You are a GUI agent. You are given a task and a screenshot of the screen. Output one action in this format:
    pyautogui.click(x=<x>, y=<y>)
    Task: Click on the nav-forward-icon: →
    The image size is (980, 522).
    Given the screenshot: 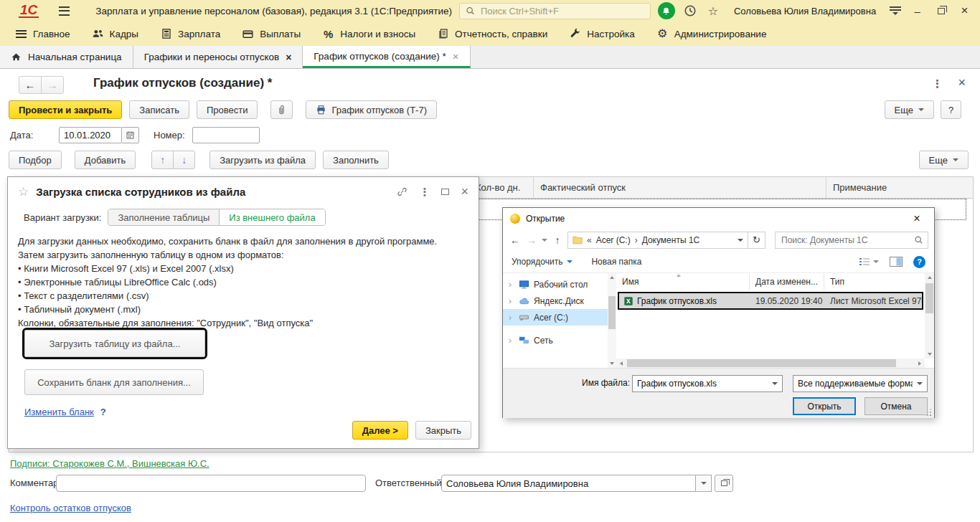 What is the action you would take?
    pyautogui.click(x=532, y=240)
    